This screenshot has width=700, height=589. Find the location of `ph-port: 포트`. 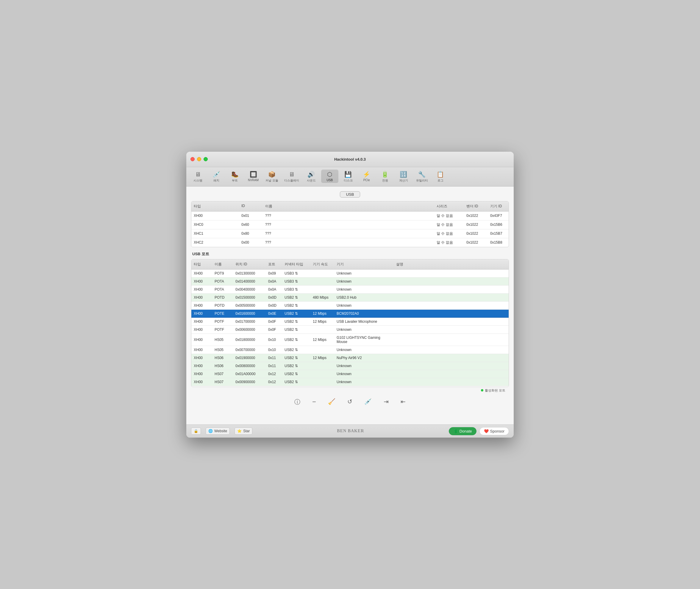

ph-port: 포트 is located at coordinates (274, 264).